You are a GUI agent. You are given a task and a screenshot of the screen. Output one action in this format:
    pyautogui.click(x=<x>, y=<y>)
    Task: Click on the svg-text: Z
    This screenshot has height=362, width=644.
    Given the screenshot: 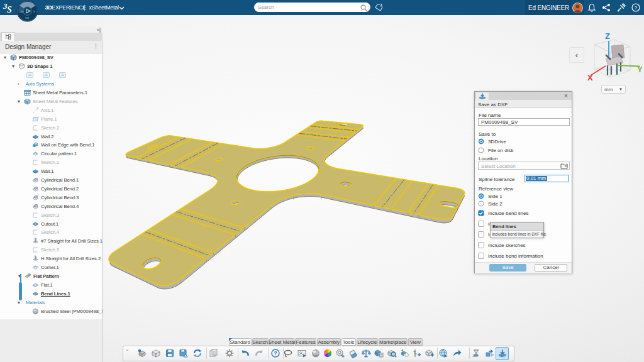 What is the action you would take?
    pyautogui.click(x=608, y=36)
    